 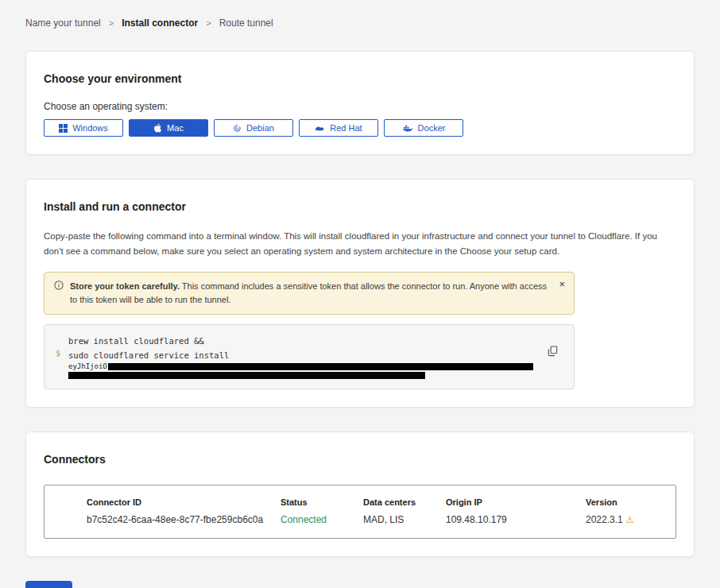 I want to click on next-button: Next, so click(x=49, y=585).